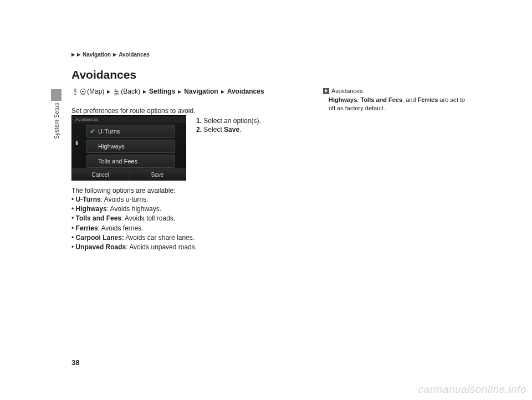  What do you see at coordinates (213, 130) in the screenshot?
I see `step-text: Select` at bounding box center [213, 130].